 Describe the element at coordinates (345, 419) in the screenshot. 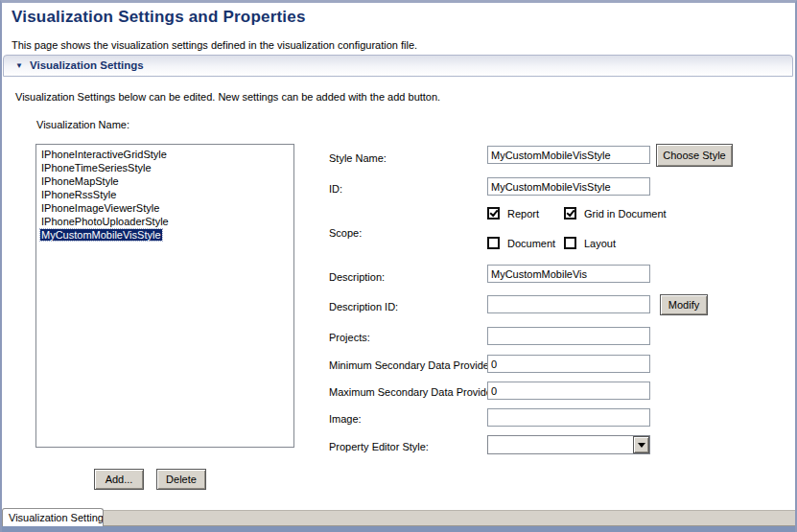

I see `image-label: Image:` at that location.